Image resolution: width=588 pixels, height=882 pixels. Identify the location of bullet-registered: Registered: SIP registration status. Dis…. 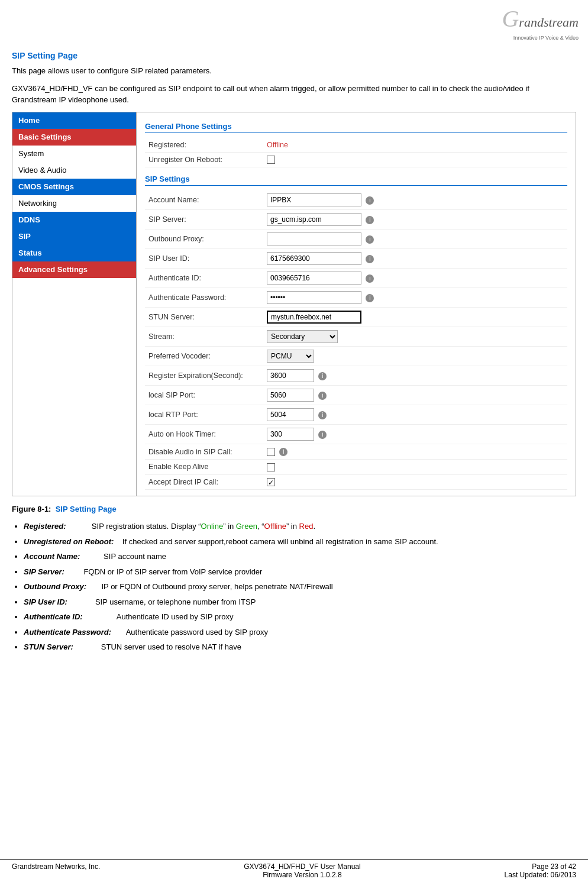
(300, 526).